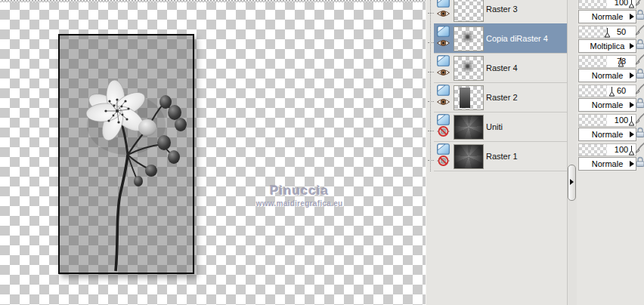 This screenshot has height=305, width=644. What do you see at coordinates (526, 97) in the screenshot?
I see `layer-name: Raster 2` at bounding box center [526, 97].